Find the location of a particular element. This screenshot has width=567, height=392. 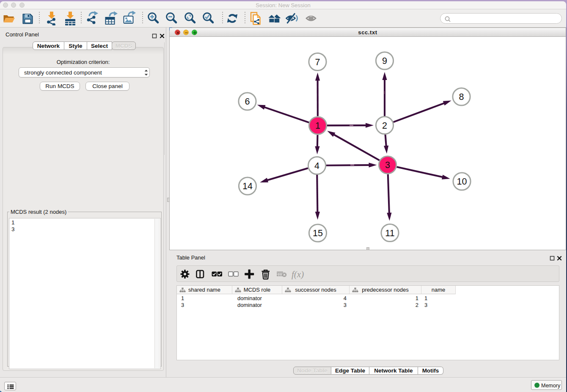

svg-text: 4 is located at coordinates (317, 166).